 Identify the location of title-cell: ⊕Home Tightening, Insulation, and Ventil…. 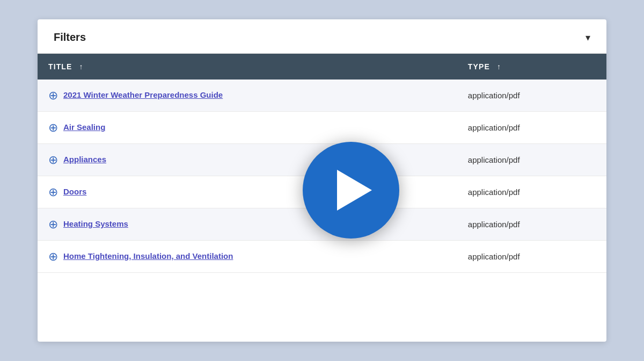
(247, 257).